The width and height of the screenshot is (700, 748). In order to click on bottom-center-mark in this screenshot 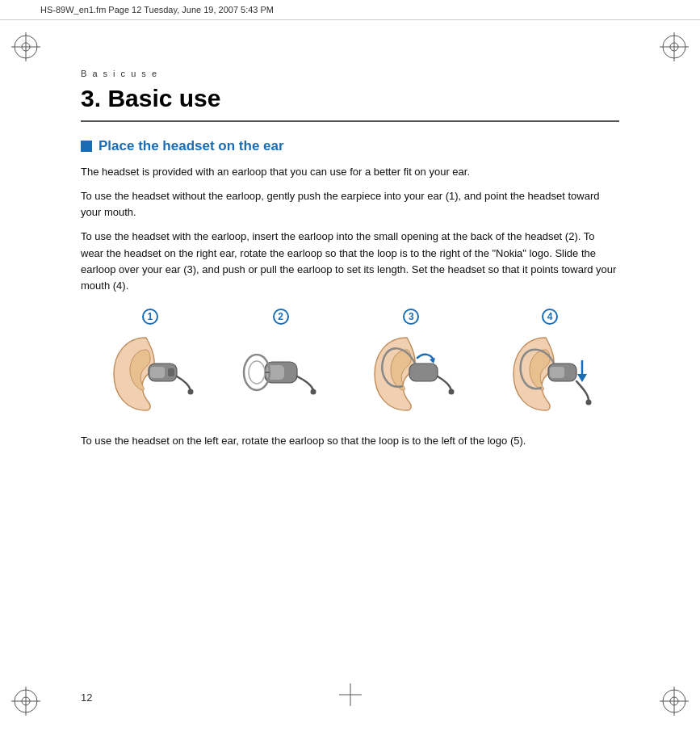, I will do `click(350, 696)`.